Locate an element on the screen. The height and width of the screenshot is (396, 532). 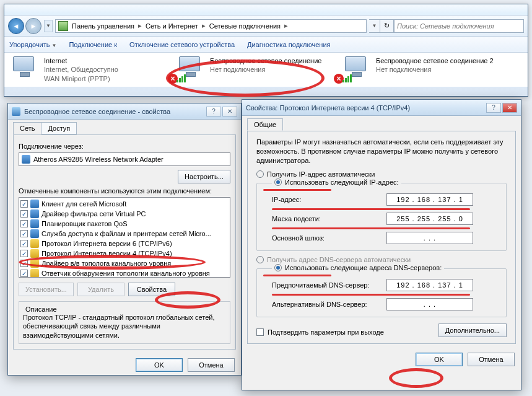
adapter-name: Atheros AR9285 Wireless Network Adapter is located at coordinates (98, 159).